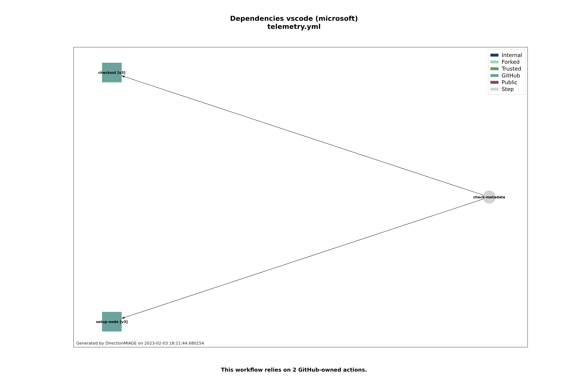 The width and height of the screenshot is (588, 392). Describe the element at coordinates (512, 55) in the screenshot. I see `legend-label: Internal` at that location.